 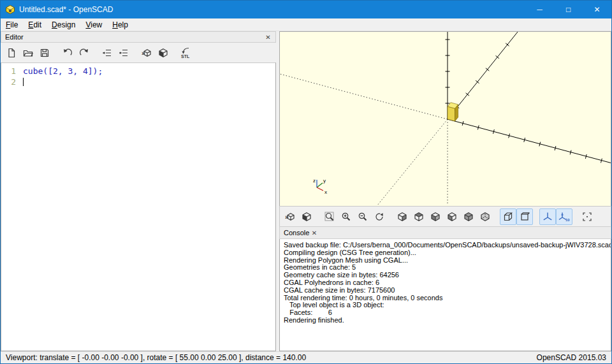 I want to click on editor-close-button: ✕, so click(x=268, y=37).